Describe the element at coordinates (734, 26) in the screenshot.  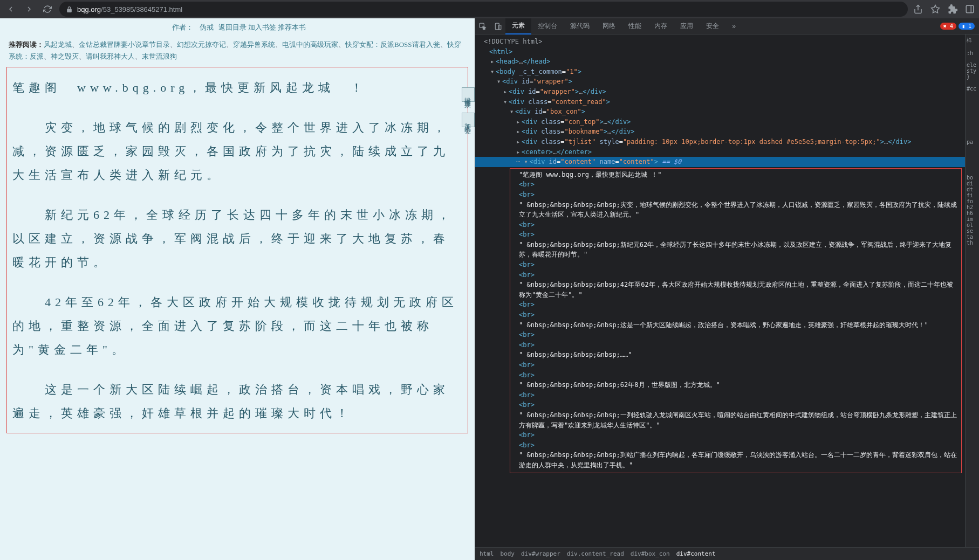
I see `tab-overflow: »` at that location.